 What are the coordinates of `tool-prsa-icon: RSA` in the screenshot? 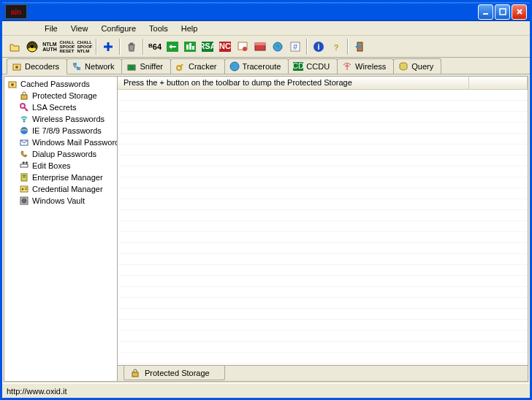 It's located at (208, 47).